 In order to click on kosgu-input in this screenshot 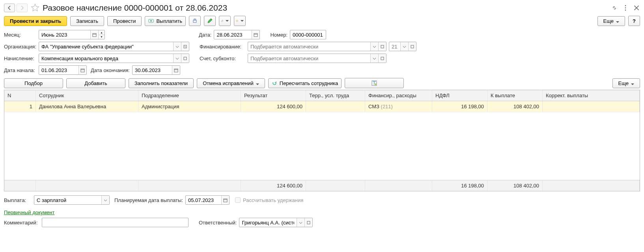, I will do `click(403, 46)`.